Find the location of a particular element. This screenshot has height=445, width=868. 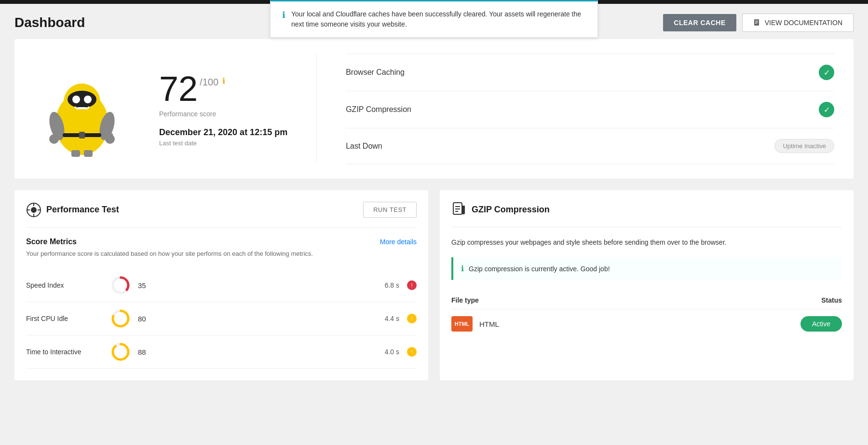

performance-title: Performance Test is located at coordinates (83, 209).